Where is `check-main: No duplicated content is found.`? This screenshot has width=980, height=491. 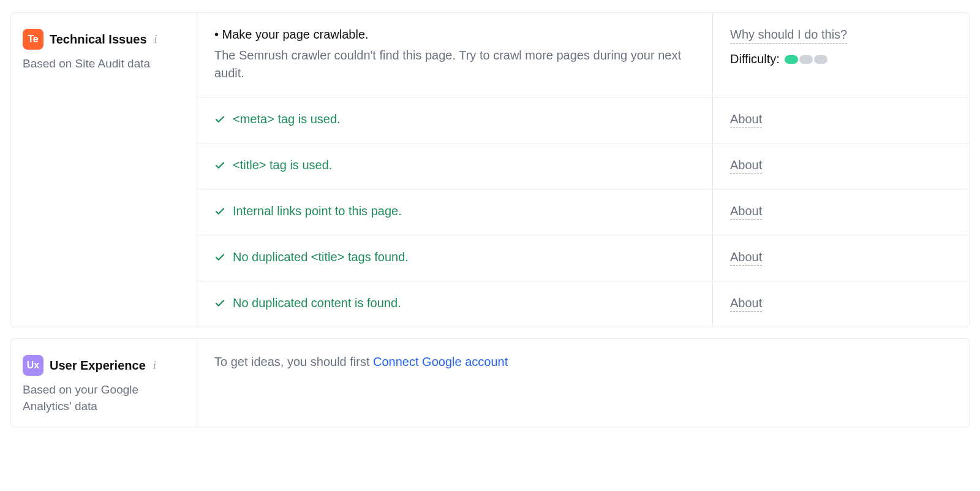
check-main: No duplicated content is found. is located at coordinates (454, 304).